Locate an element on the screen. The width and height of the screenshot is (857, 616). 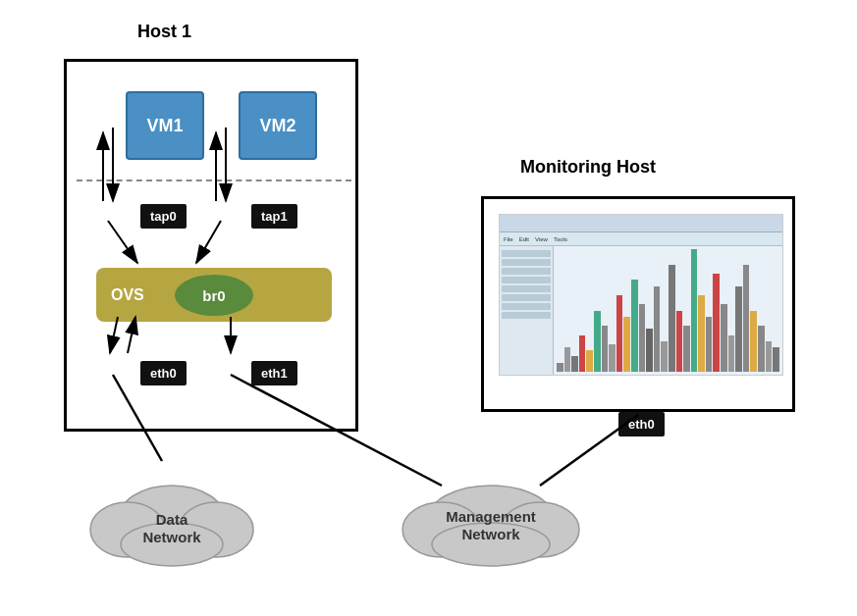
menu-item-3: View is located at coordinates (542, 239).